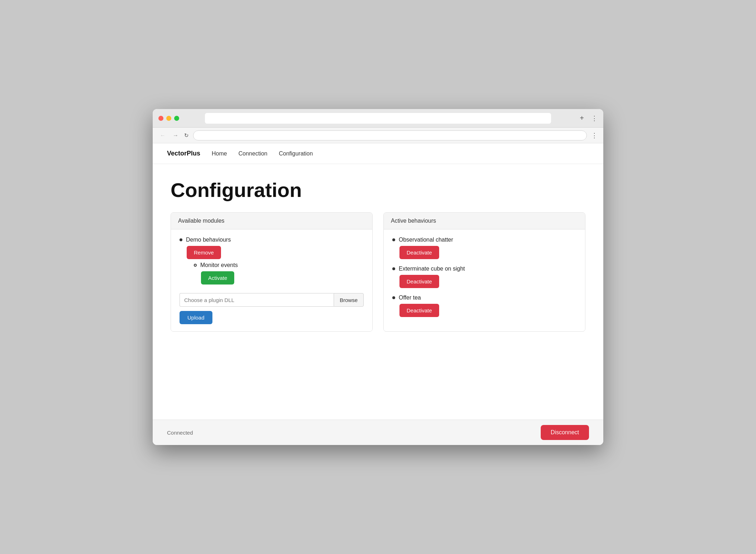 The width and height of the screenshot is (756, 554). Describe the element at coordinates (484, 240) in the screenshot. I see `behaviour-item-row-1: Observational chatter` at that location.